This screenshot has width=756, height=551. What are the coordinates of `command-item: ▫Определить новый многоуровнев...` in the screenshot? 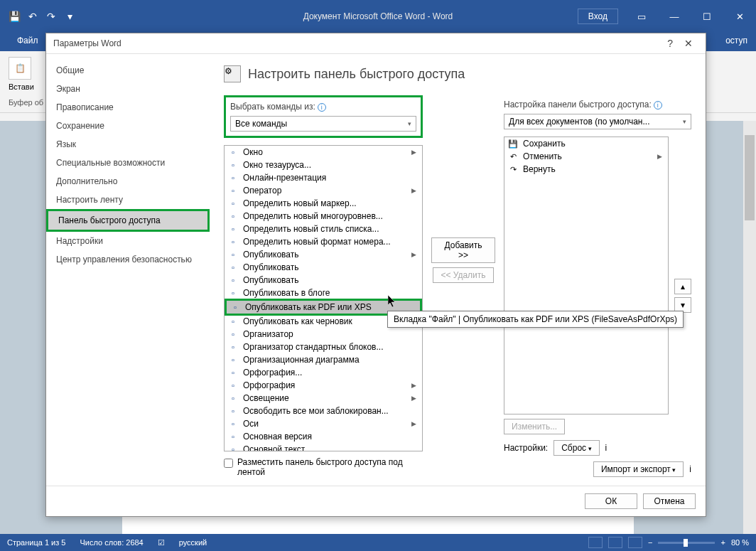 It's located at (323, 216).